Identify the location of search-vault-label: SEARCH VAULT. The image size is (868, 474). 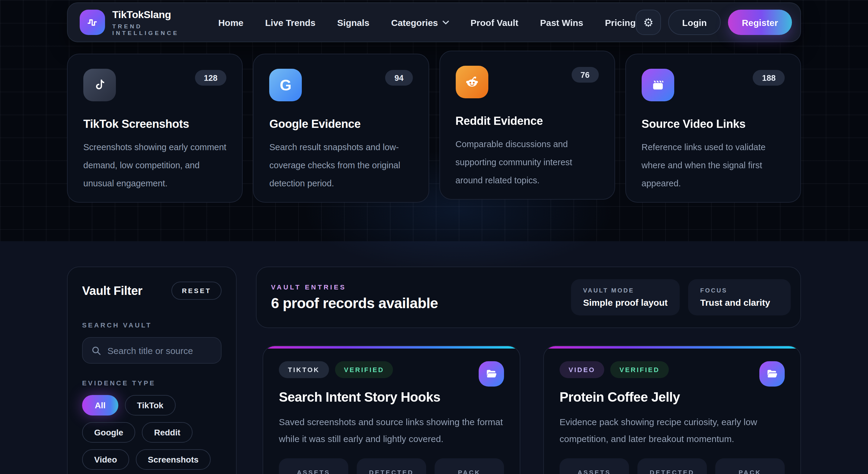
(152, 325).